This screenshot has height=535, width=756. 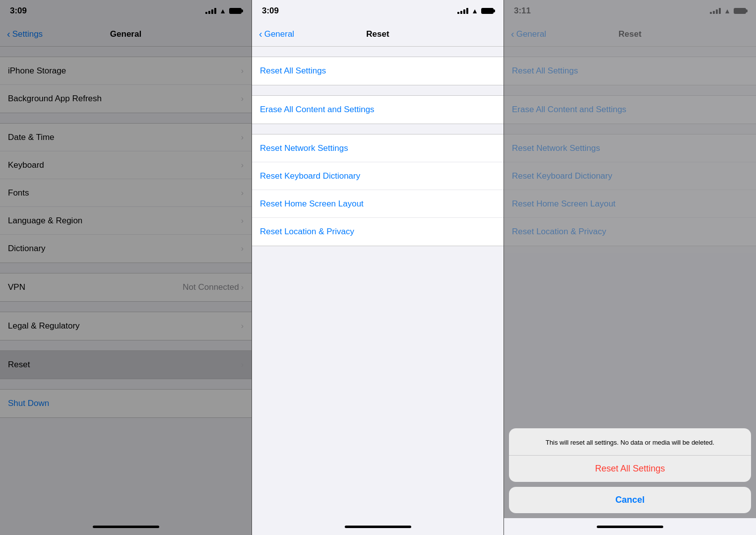 I want to click on section-network-kd: Reset Network Settings Reset Keyboard Di…, so click(x=378, y=190).